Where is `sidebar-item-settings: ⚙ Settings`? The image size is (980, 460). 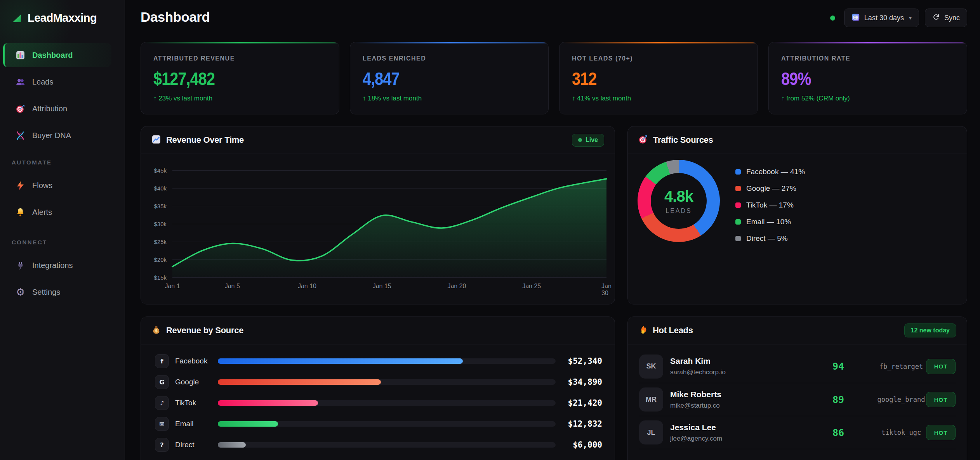 sidebar-item-settings: ⚙ Settings is located at coordinates (57, 292).